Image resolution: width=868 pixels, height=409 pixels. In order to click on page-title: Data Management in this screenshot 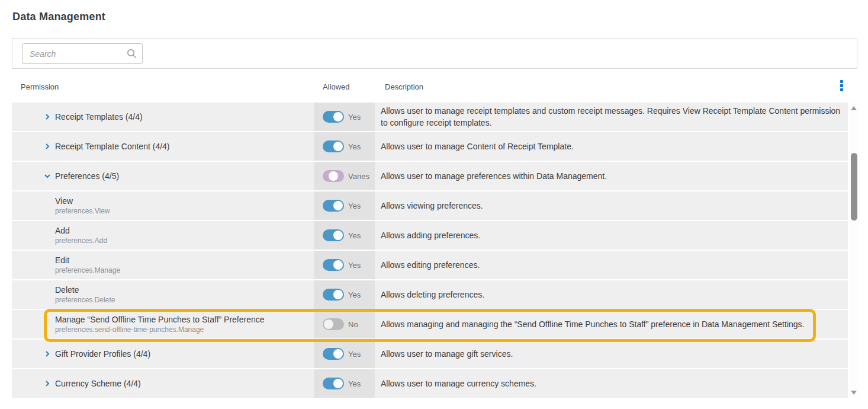, I will do `click(59, 17)`.